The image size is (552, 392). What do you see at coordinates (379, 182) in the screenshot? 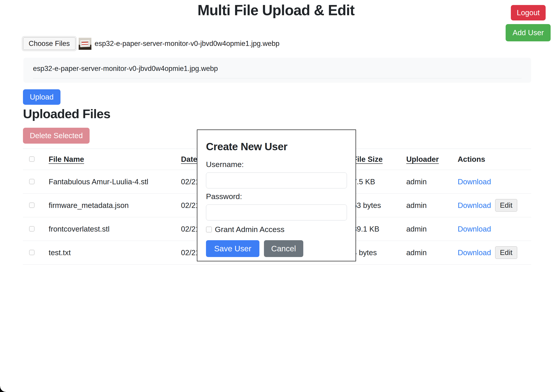
I see `cell-file-size: 7.5 KB` at bounding box center [379, 182].